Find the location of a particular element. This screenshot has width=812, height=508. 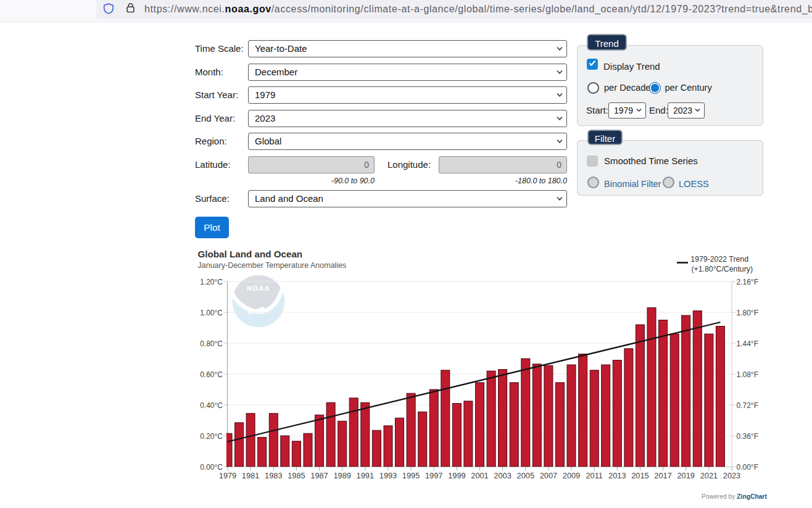

svg-text: 1.80°F is located at coordinates (748, 313).